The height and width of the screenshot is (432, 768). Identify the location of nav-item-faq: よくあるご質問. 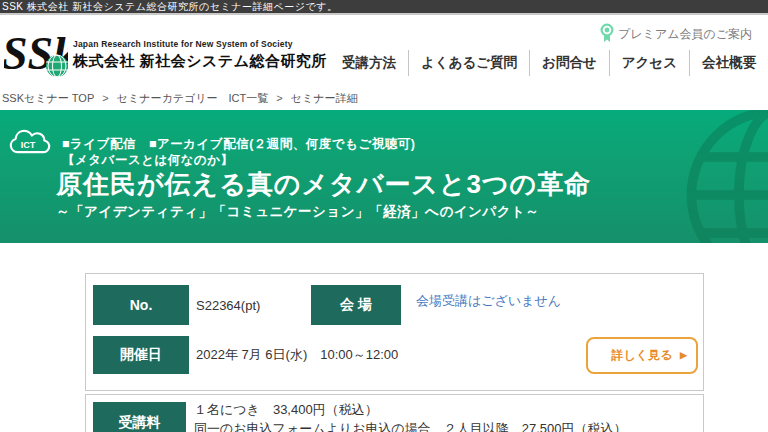
(468, 63).